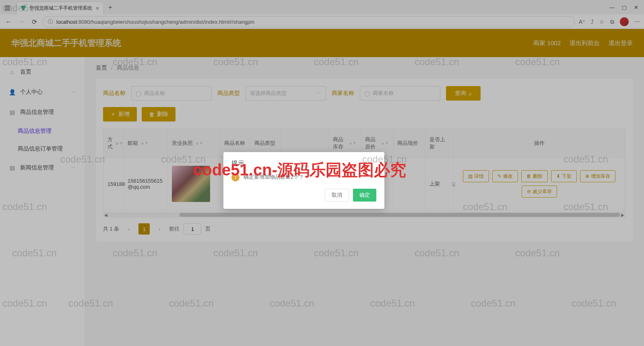  I want to click on confirm-button: 确定, so click(365, 195).